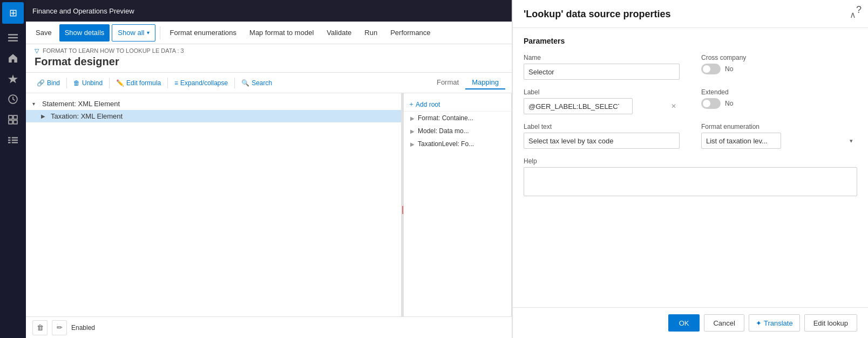 Image resolution: width=868 pixels, height=338 pixels. Describe the element at coordinates (711, 104) in the screenshot. I see `extended-toggle` at that location.